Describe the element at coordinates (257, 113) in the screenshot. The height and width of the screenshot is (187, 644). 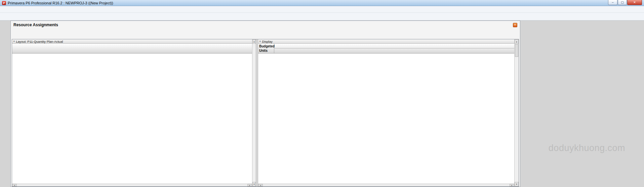
I see `pane-splitter` at that location.